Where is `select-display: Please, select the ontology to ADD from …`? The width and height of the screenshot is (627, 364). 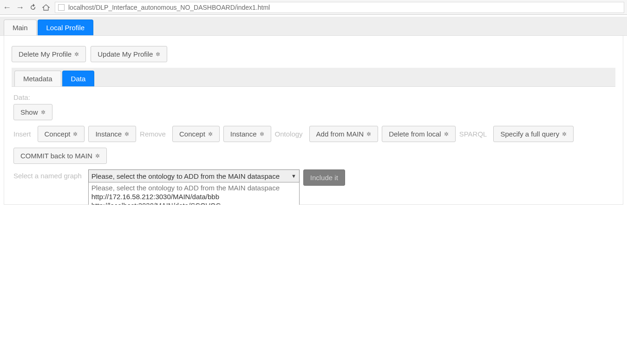 select-display: Please, select the ontology to ADD from … is located at coordinates (194, 176).